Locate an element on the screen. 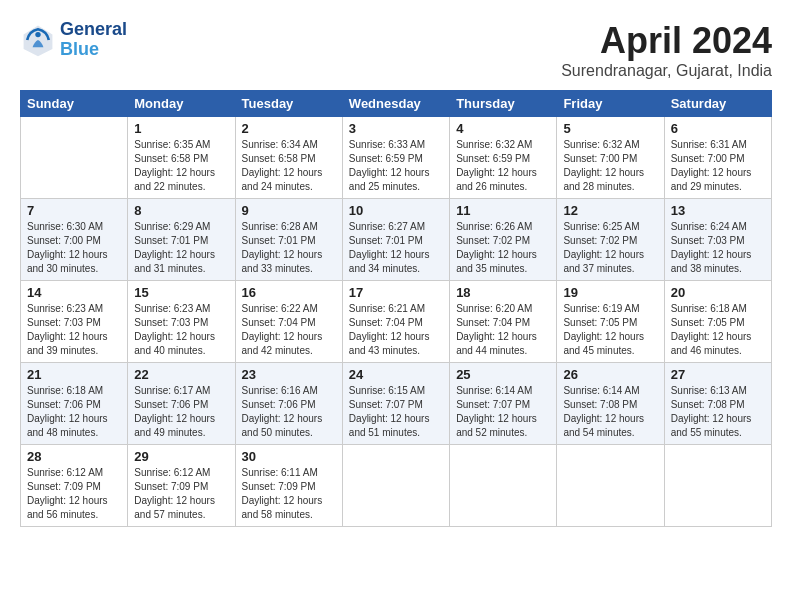  month-title: April 2024 is located at coordinates (666, 41).